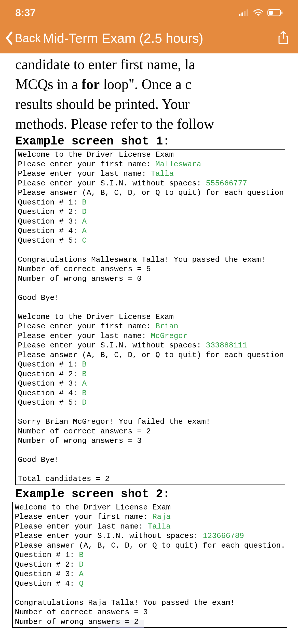 The image size is (298, 644). I want to click on wifi-icon, so click(258, 13).